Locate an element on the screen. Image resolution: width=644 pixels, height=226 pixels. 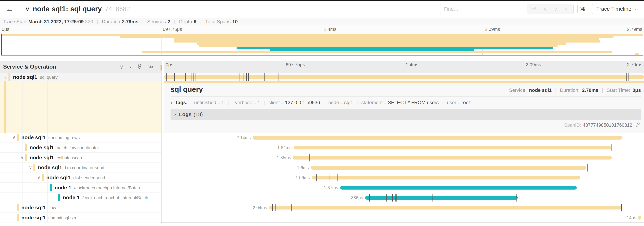
span-tree-row-selected: ∨node sql1sql query is located at coordinates (80, 77).